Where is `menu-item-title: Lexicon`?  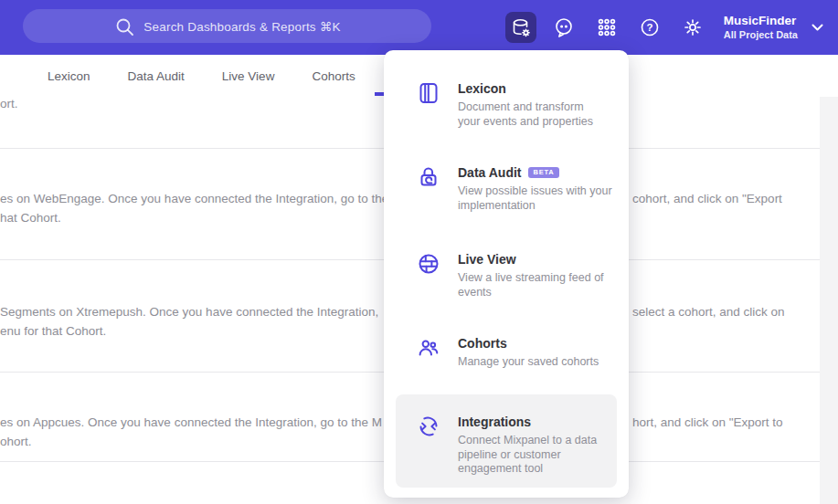
menu-item-title: Lexicon is located at coordinates (483, 89).